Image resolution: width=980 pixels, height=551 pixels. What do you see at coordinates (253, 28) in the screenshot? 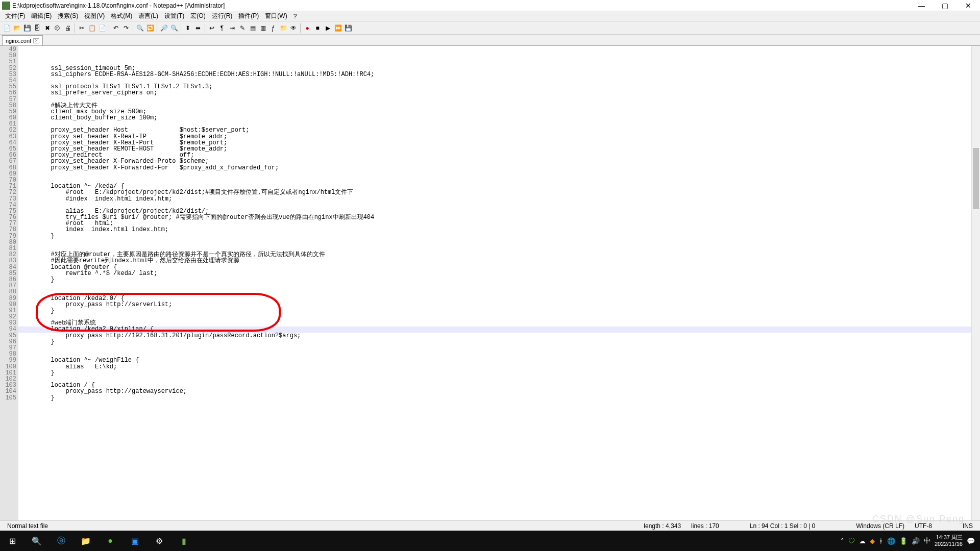
I see `doc-map-icon: ▤` at bounding box center [253, 28].